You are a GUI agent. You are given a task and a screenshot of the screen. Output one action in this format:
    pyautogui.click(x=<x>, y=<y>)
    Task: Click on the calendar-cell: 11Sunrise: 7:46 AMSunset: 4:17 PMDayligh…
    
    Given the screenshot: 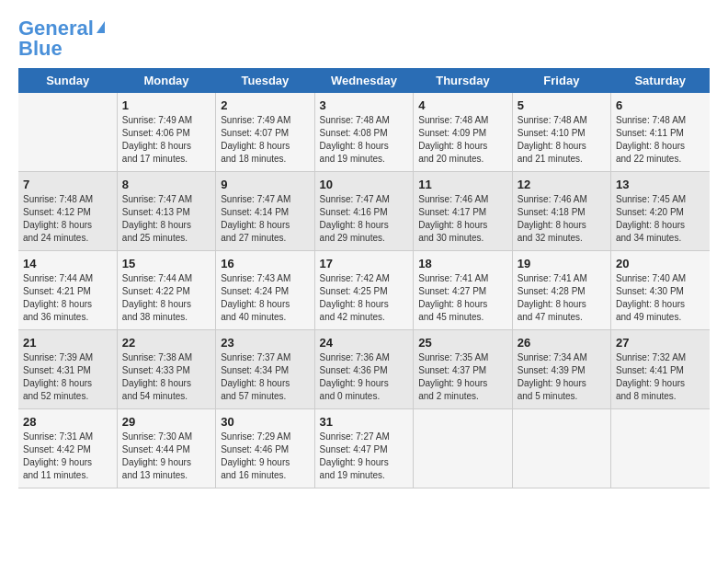 What is the action you would take?
    pyautogui.click(x=463, y=212)
    